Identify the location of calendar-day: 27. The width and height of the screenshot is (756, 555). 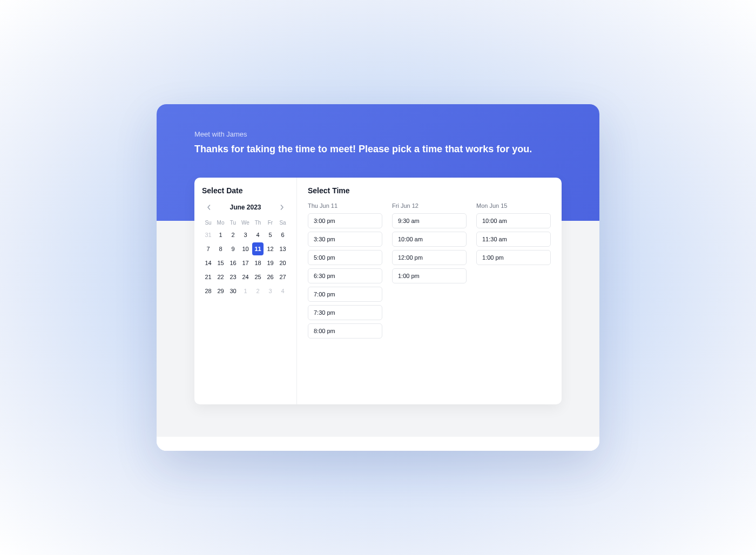
(283, 277).